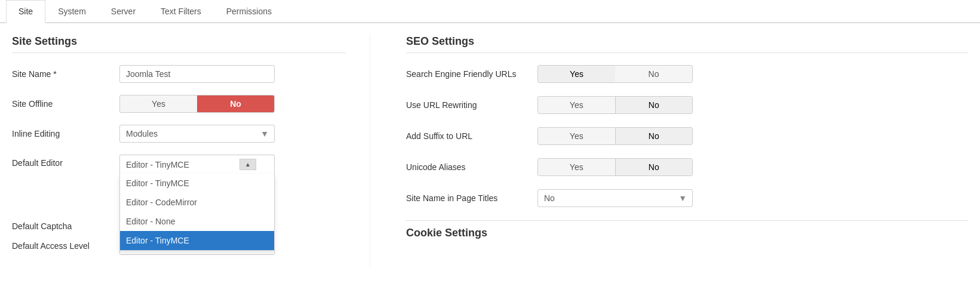 This screenshot has height=299, width=980. I want to click on default-editor-dropdown: Editor - TinyMCE ▲ Editor - TinyMCE Edit…, so click(197, 164).